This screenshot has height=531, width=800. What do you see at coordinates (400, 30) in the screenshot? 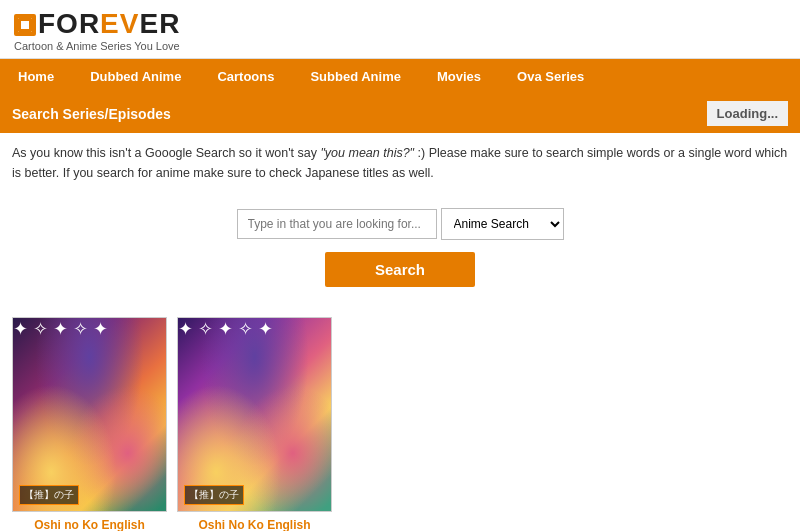
I see `site-header: FOREVER Cartoon & Anime Series You Love` at bounding box center [400, 30].